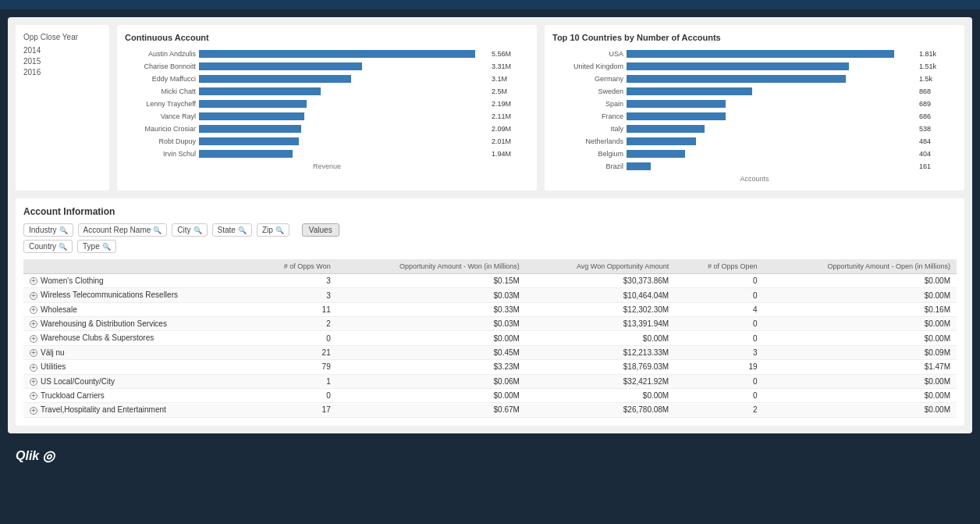 The image size is (980, 524). Describe the element at coordinates (755, 37) in the screenshot. I see `countries-chart-title: Top 10 Countries by Number of Accounts` at that location.